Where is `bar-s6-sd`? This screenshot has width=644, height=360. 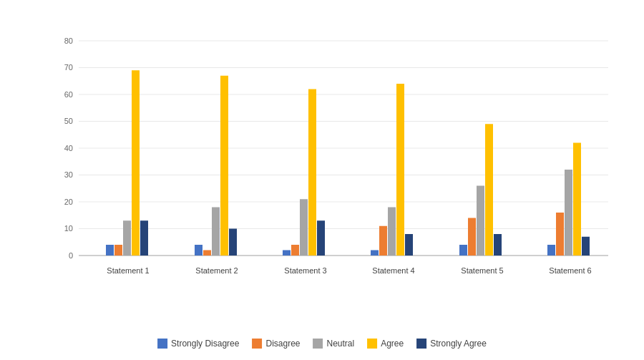 bar-s6-sd is located at coordinates (551, 250).